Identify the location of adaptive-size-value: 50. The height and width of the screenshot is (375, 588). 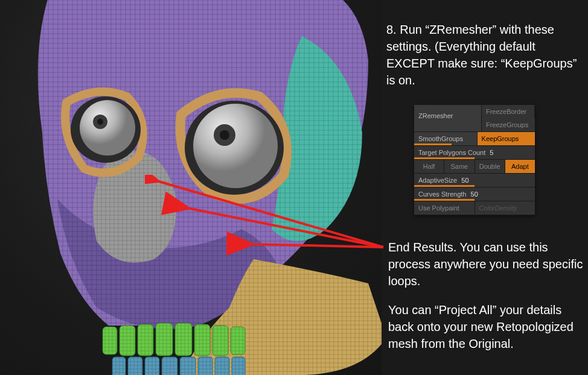
(465, 180).